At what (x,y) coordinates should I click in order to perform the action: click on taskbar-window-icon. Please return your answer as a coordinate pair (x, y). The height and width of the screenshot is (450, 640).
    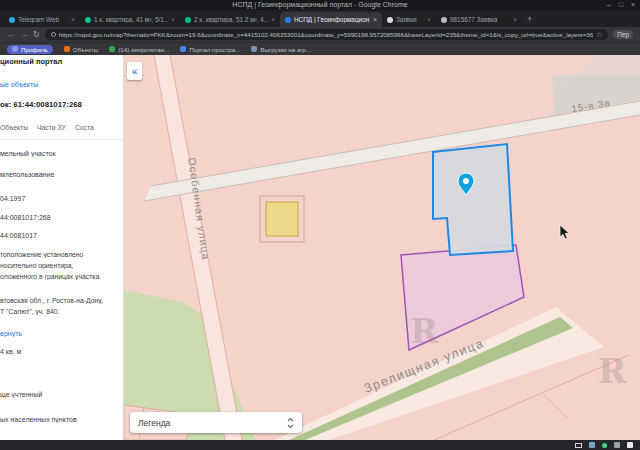
    Looking at the image, I should click on (578, 446).